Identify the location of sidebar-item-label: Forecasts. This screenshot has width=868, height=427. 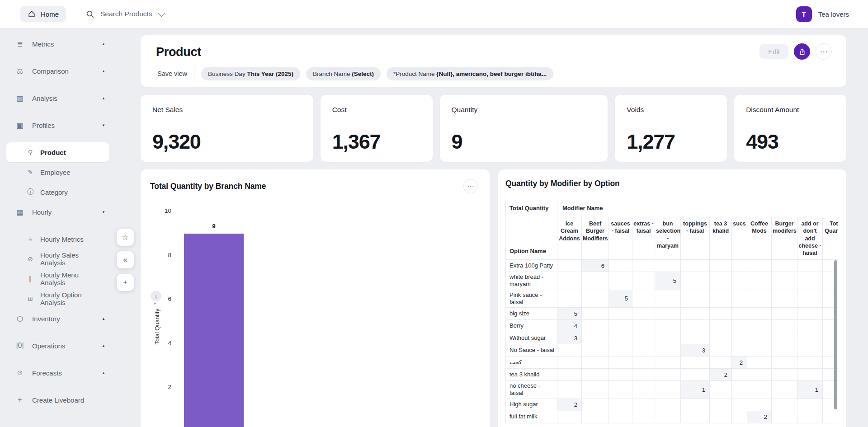
(47, 373).